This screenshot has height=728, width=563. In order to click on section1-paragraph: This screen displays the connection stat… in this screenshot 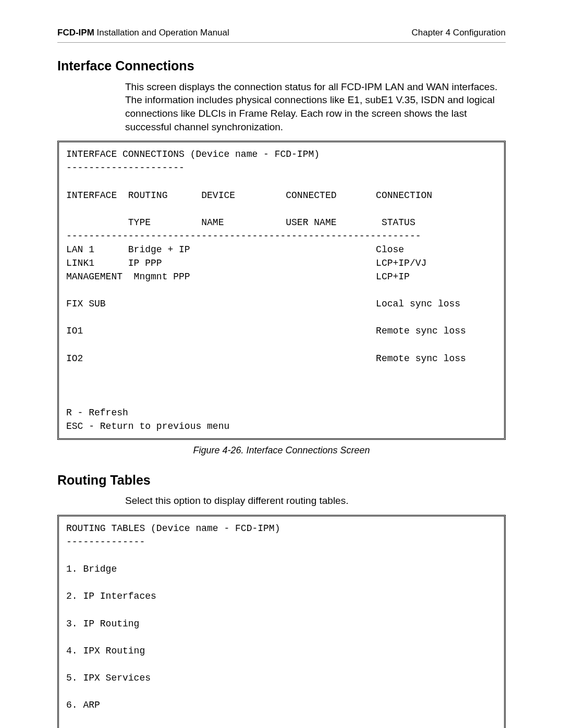, I will do `click(282, 107)`.